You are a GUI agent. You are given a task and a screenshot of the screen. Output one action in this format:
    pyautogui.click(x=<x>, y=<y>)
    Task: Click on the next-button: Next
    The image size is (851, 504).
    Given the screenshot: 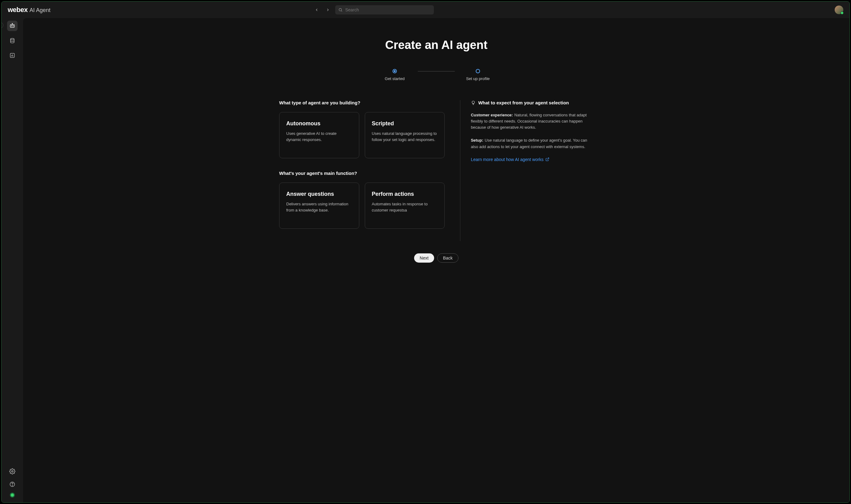 What is the action you would take?
    pyautogui.click(x=424, y=258)
    